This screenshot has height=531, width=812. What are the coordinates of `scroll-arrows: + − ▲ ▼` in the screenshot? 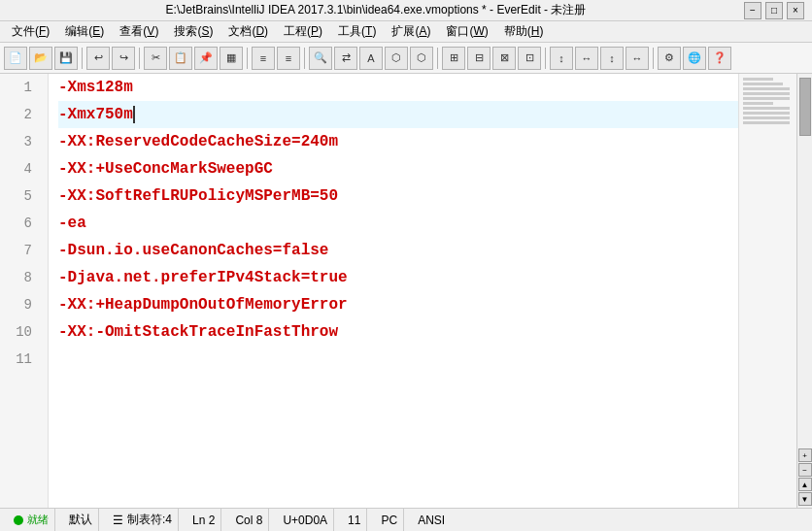 It's located at (805, 478).